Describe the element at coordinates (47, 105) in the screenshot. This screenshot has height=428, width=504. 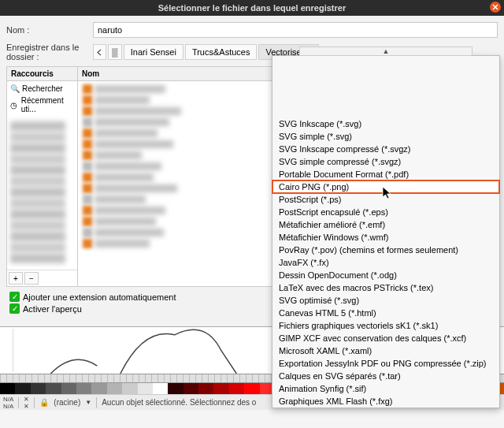
I see `shortcut-label: Récemment uti...` at that location.